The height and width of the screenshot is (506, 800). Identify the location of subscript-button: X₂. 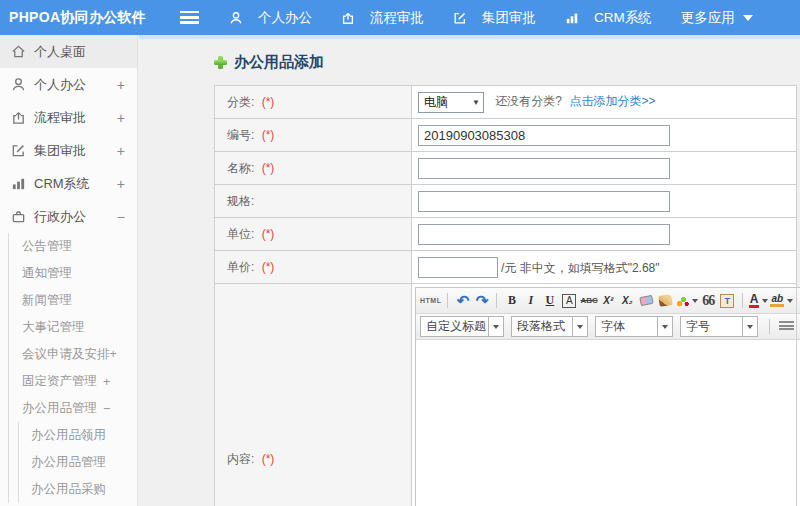
(628, 301).